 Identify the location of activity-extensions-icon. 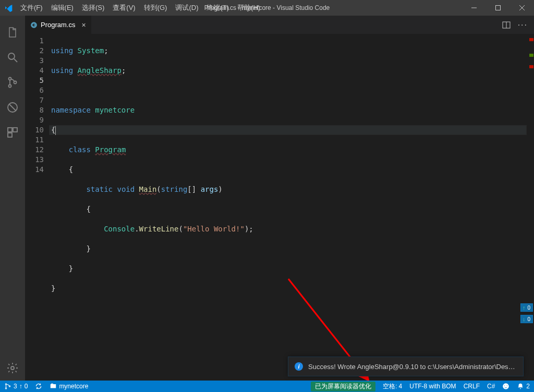
(13, 132).